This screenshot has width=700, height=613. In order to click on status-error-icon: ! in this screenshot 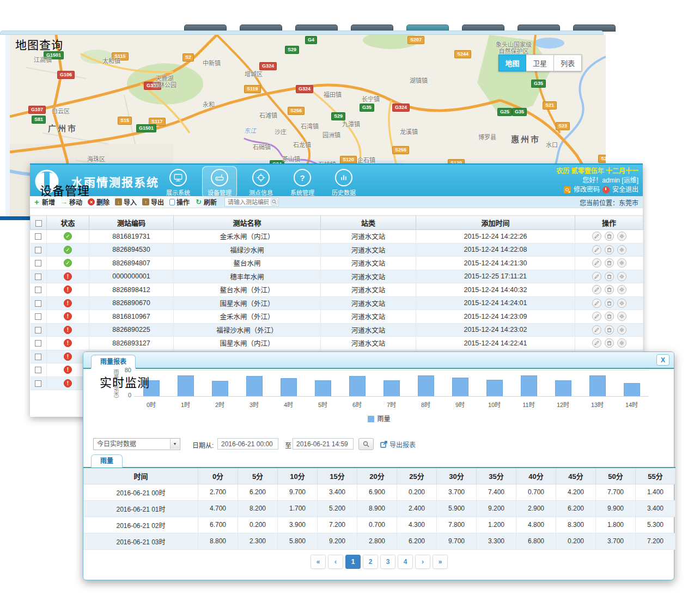, I will do `click(68, 330)`.